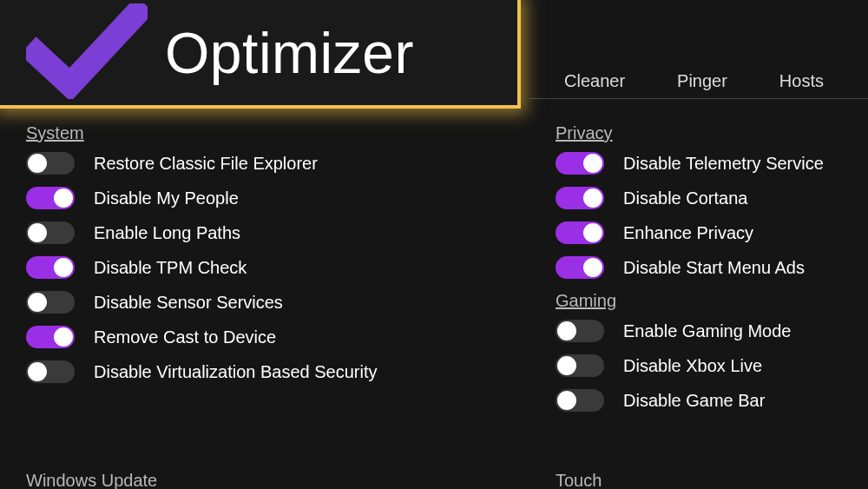  Describe the element at coordinates (688, 233) in the screenshot. I see `opt-label: Enhance Privacy` at that location.